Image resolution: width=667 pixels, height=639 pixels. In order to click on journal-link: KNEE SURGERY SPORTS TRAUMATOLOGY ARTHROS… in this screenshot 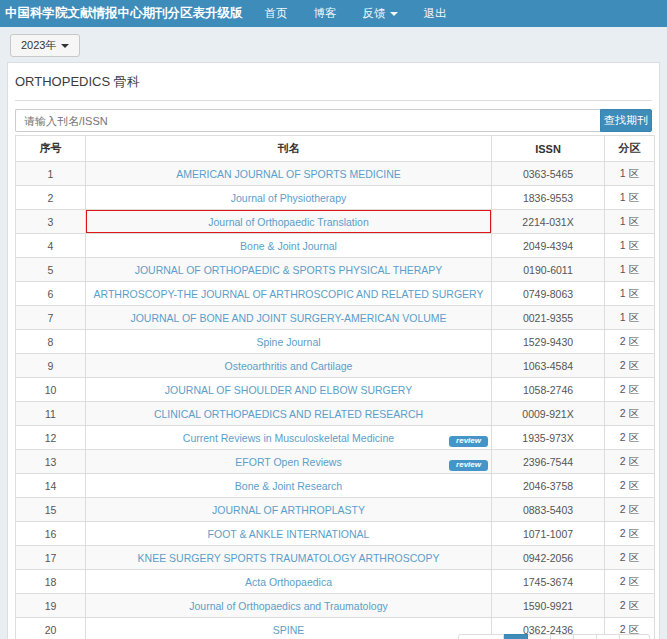, I will do `click(289, 558)`.